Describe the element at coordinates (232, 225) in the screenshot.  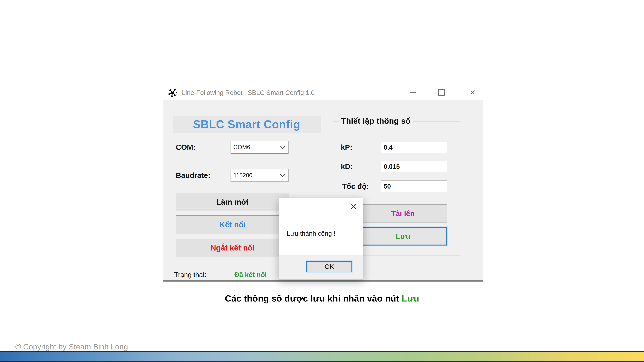
I see `connect-button: Kết nối` at that location.